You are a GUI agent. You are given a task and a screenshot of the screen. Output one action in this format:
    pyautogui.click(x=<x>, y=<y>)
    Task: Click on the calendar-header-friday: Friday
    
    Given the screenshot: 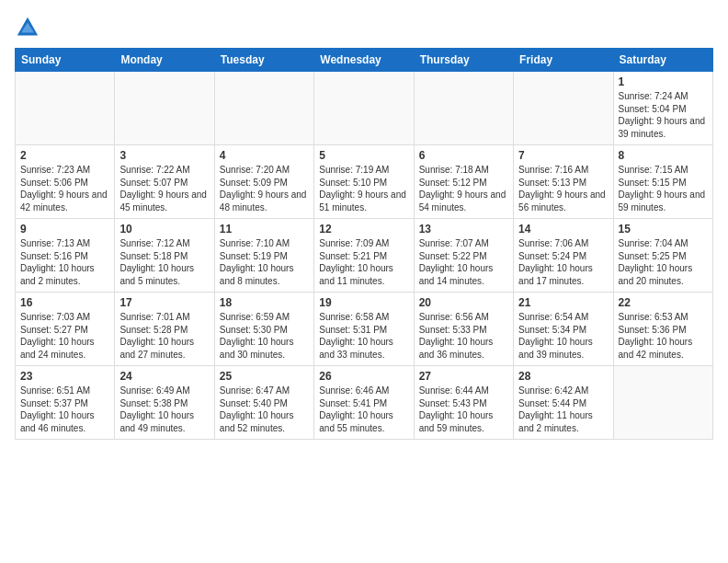 What is the action you would take?
    pyautogui.click(x=563, y=61)
    